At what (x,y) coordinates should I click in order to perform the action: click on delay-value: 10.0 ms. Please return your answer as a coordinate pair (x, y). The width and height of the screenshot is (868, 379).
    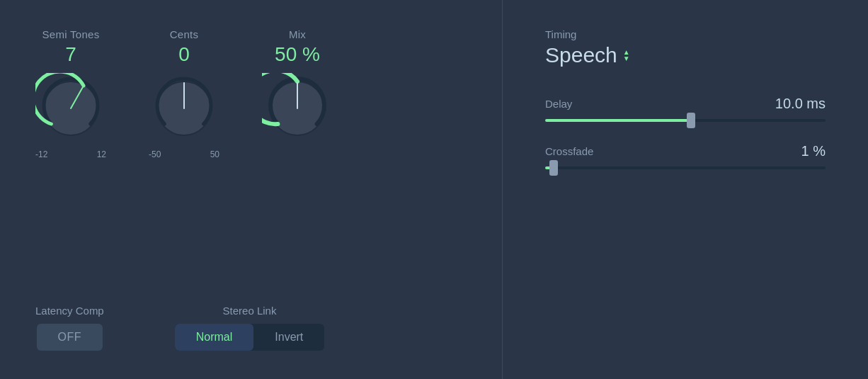
    Looking at the image, I should click on (800, 103).